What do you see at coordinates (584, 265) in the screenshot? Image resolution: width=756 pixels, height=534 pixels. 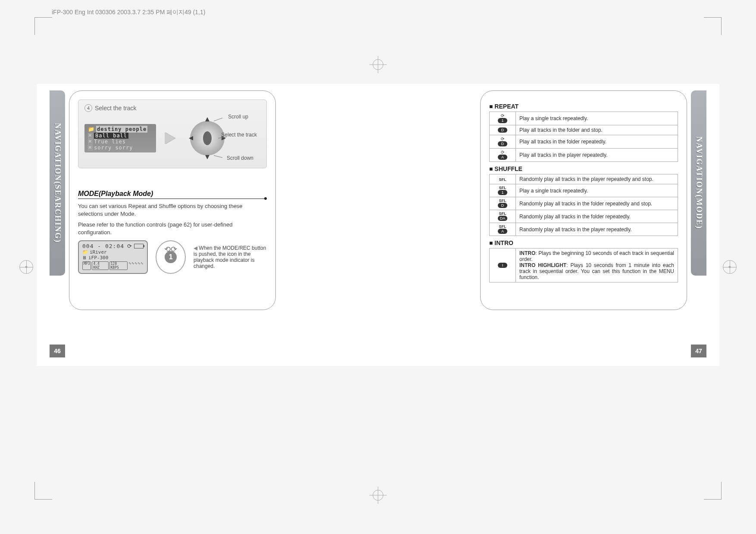 I see `intro-table: I INTRO: Plays the beginning 10 seconds …` at bounding box center [584, 265].